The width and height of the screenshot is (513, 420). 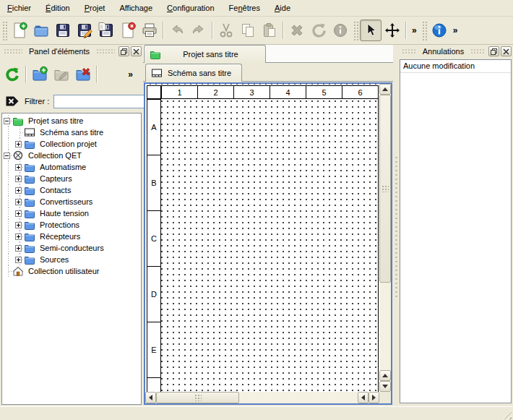 What do you see at coordinates (72, 225) in the screenshot?
I see `tree-item-protections: Protections` at bounding box center [72, 225].